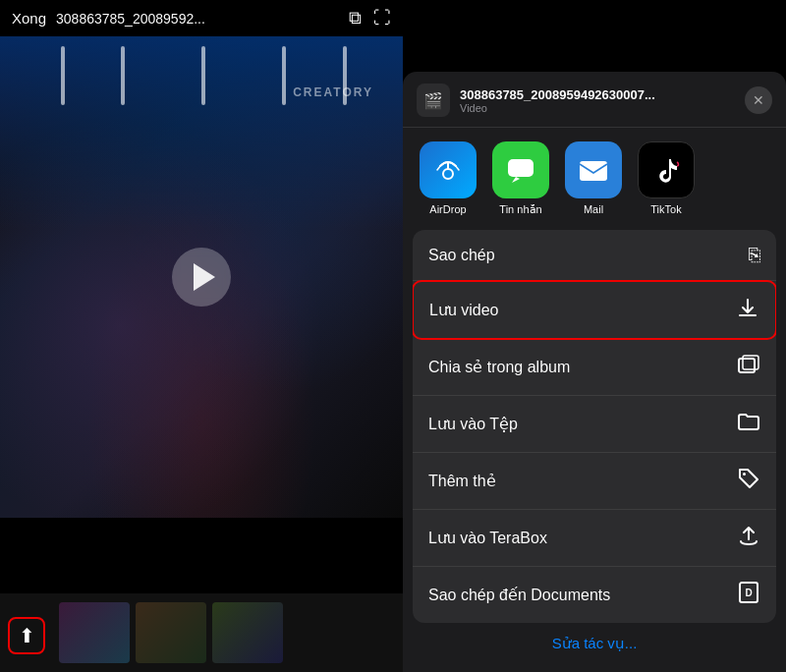 Image resolution: width=786 pixels, height=672 pixels. What do you see at coordinates (593, 170) in the screenshot?
I see `mail-icon` at bounding box center [593, 170].